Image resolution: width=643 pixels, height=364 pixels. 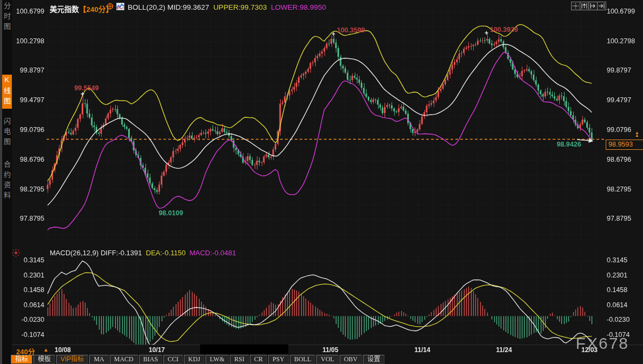 I want to click on toolbar-item-设置: 设置, so click(x=374, y=359).